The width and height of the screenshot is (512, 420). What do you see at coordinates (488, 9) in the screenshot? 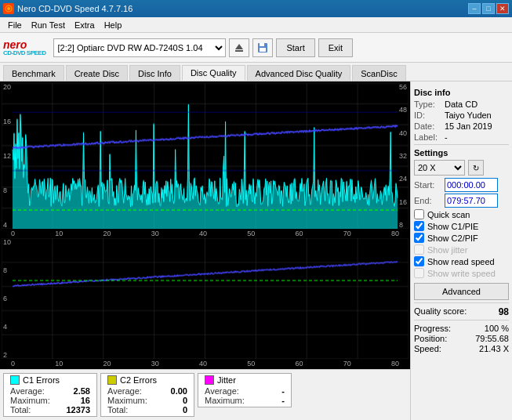
I see `window-controls: – □ ✕` at bounding box center [488, 9].